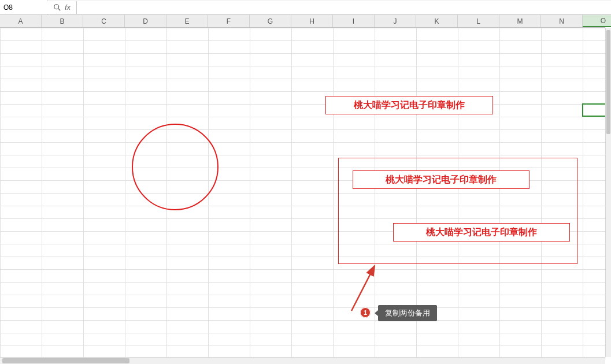  Describe the element at coordinates (608, 82) in the screenshot. I see `vertical-scrollbar-thumb` at that location.